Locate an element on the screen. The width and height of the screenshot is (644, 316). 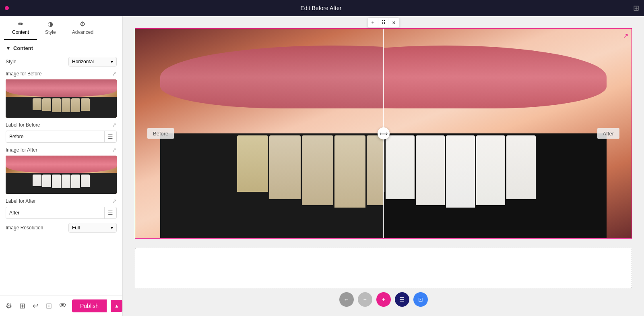
advanced-icon: ⚙ is located at coordinates (83, 24).